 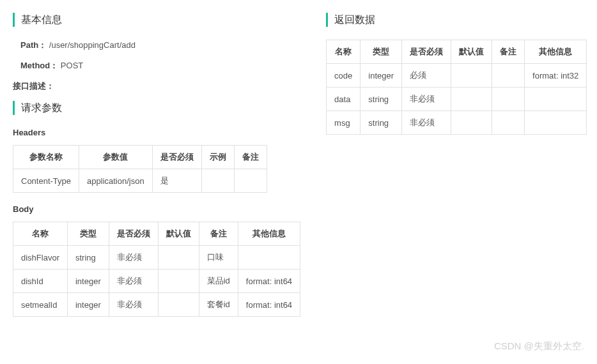 What do you see at coordinates (456, 75) in the screenshot?
I see `table-row: code integer 必须 format: int32` at bounding box center [456, 75].